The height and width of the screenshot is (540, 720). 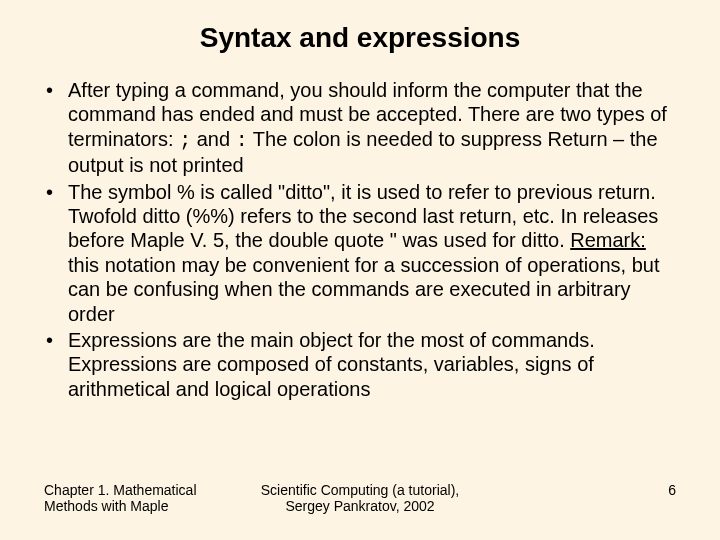 What do you see at coordinates (213, 139) in the screenshot?
I see `bullet-text: and` at bounding box center [213, 139].